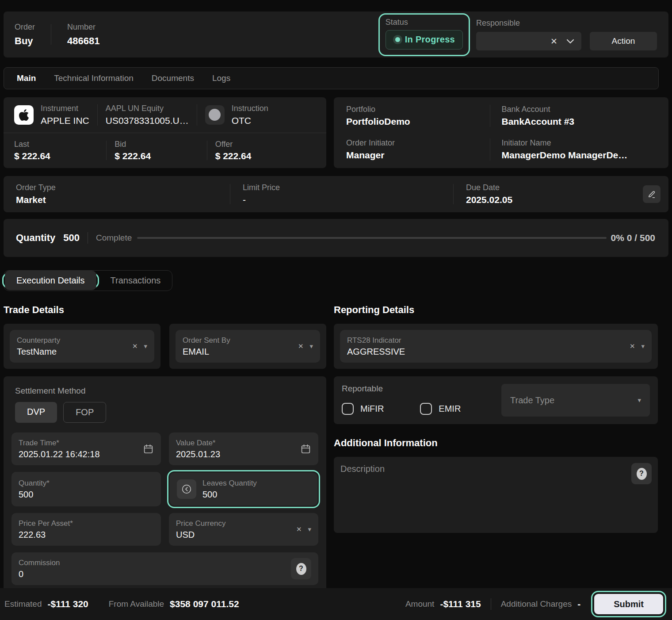 The image size is (672, 620). I want to click on header-divider, so click(51, 34).